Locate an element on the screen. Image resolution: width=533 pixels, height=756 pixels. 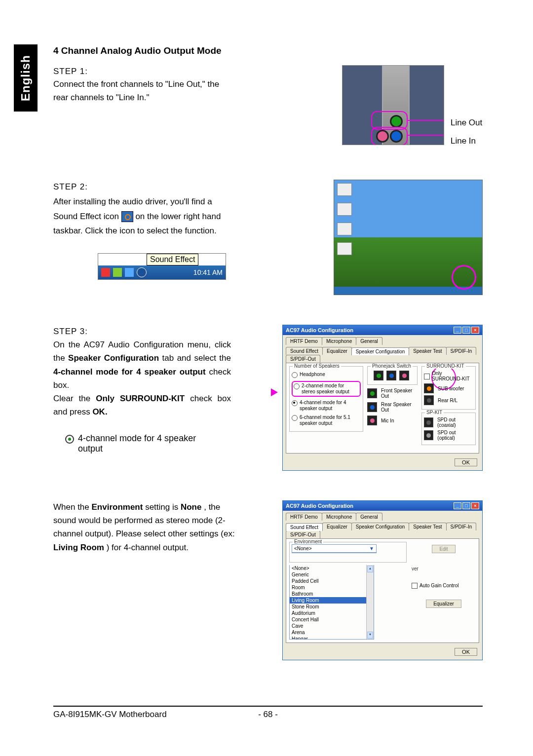
env-option: Generic is located at coordinates (328, 574).